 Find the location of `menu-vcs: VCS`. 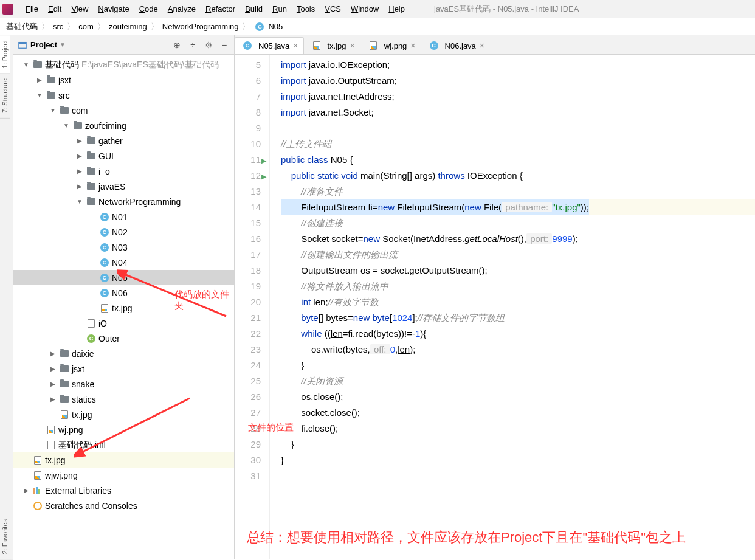

menu-vcs: VCS is located at coordinates (333, 9).